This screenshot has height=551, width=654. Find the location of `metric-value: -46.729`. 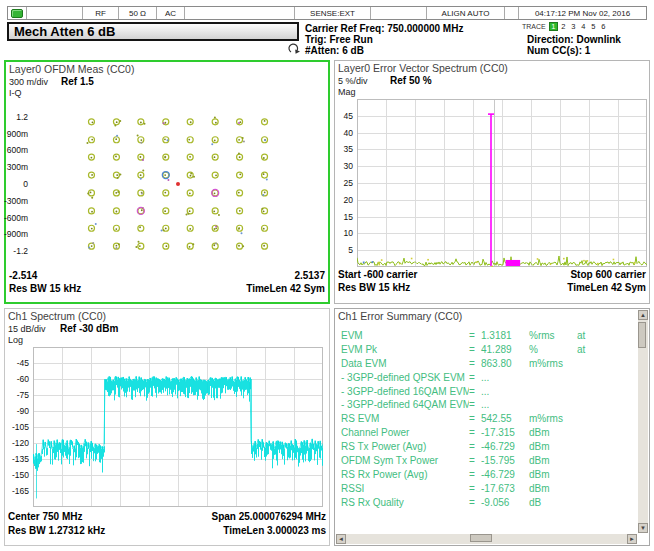

metric-value: -46.729 is located at coordinates (504, 447).